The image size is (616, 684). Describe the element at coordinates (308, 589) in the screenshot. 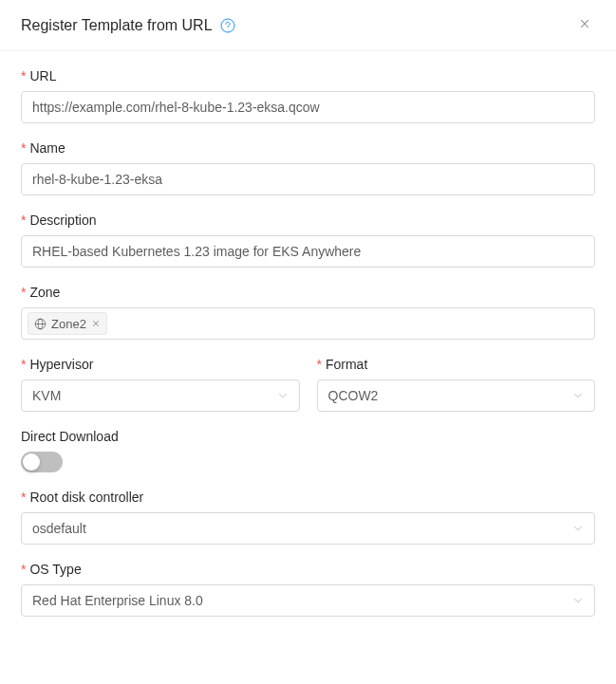

I see `form-item-os-type: OS Type Red Hat Enterprise Linux 8.0` at that location.